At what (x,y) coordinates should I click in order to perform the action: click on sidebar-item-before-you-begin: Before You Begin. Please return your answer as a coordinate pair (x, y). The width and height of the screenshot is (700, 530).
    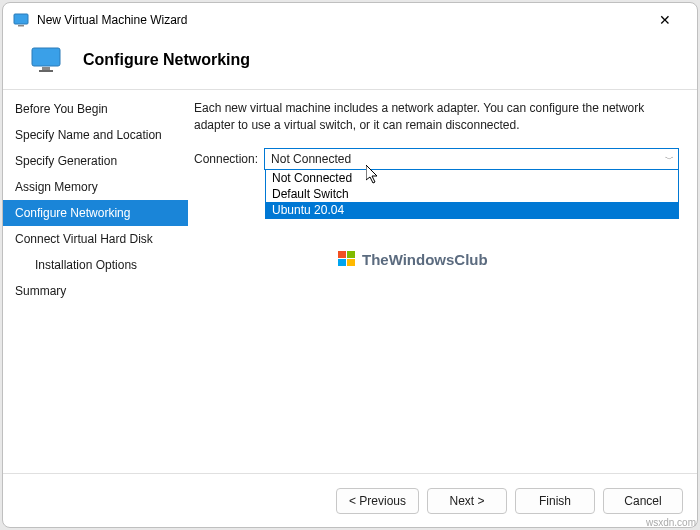
    Looking at the image, I should click on (96, 109).